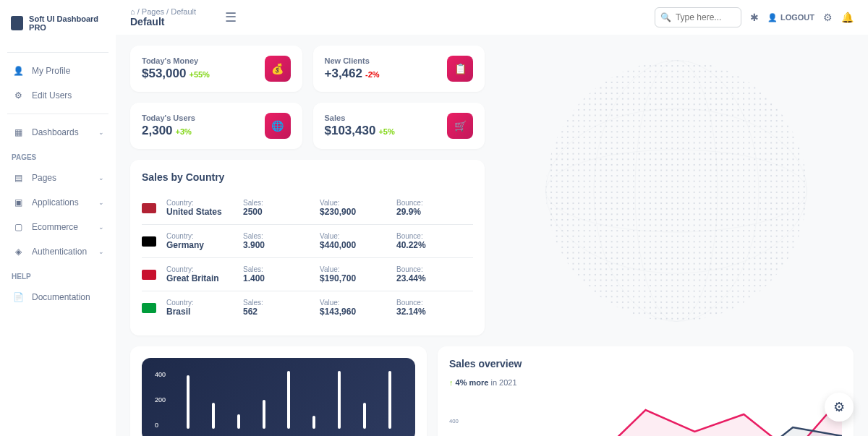 This screenshot has width=868, height=436. I want to click on section-pages: PAGES, so click(58, 155).